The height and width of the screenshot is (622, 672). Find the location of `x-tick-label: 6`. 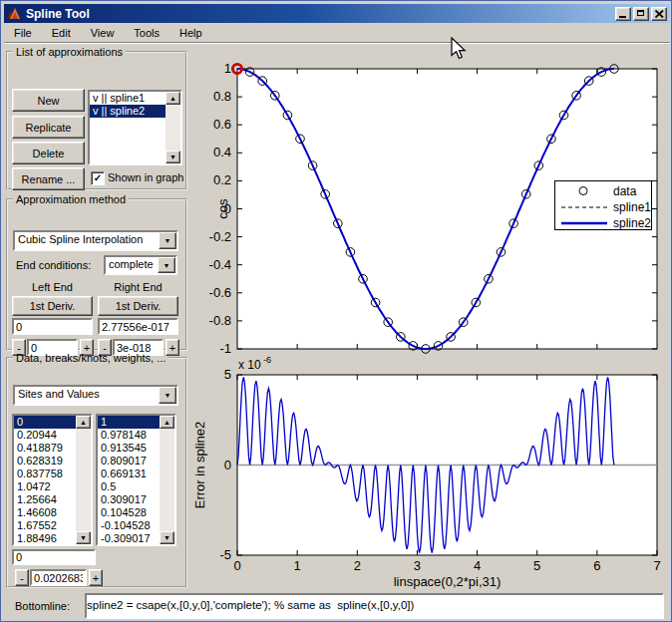

x-tick-label: 6 is located at coordinates (596, 566).